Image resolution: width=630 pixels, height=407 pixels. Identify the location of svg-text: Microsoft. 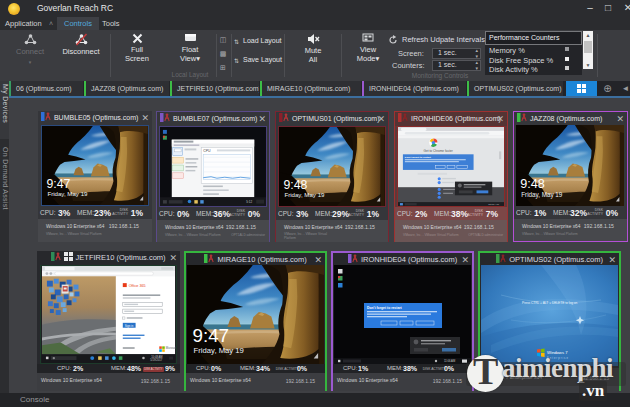
(171, 348).